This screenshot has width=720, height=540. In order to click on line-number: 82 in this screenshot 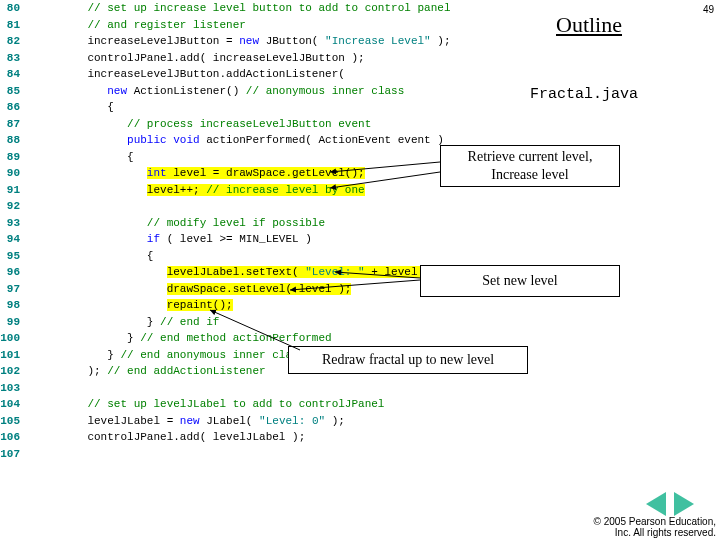, I will do `click(14, 42)`.